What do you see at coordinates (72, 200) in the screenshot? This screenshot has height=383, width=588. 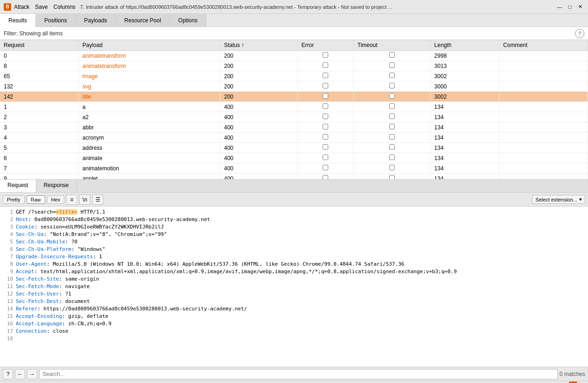 I see `wrap-button: ≡` at bounding box center [72, 200].